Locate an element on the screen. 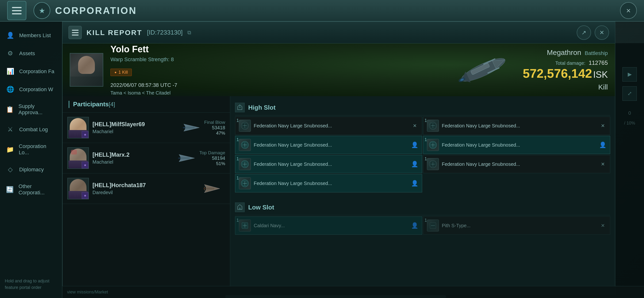  participant-name-1: [HELL]MilfSlayer69 is located at coordinates (135, 124).